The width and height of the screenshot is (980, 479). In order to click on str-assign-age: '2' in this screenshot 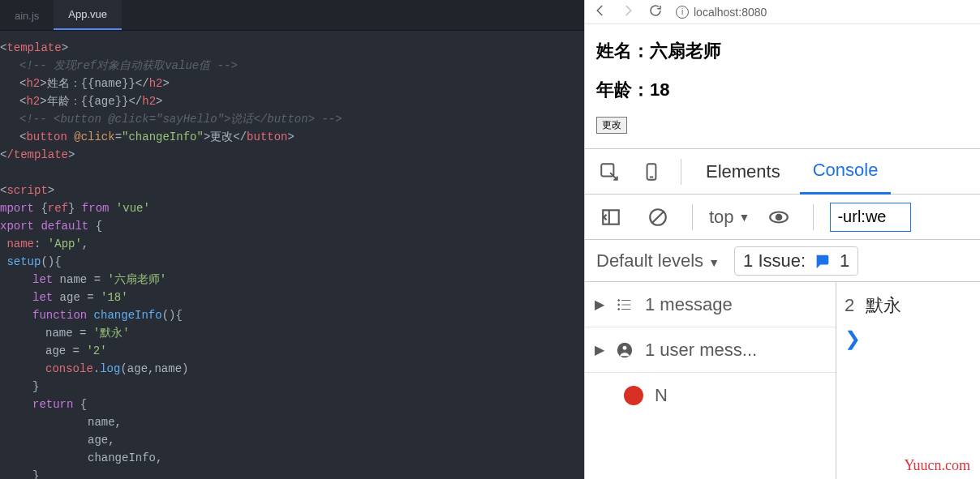, I will do `click(96, 351)`.